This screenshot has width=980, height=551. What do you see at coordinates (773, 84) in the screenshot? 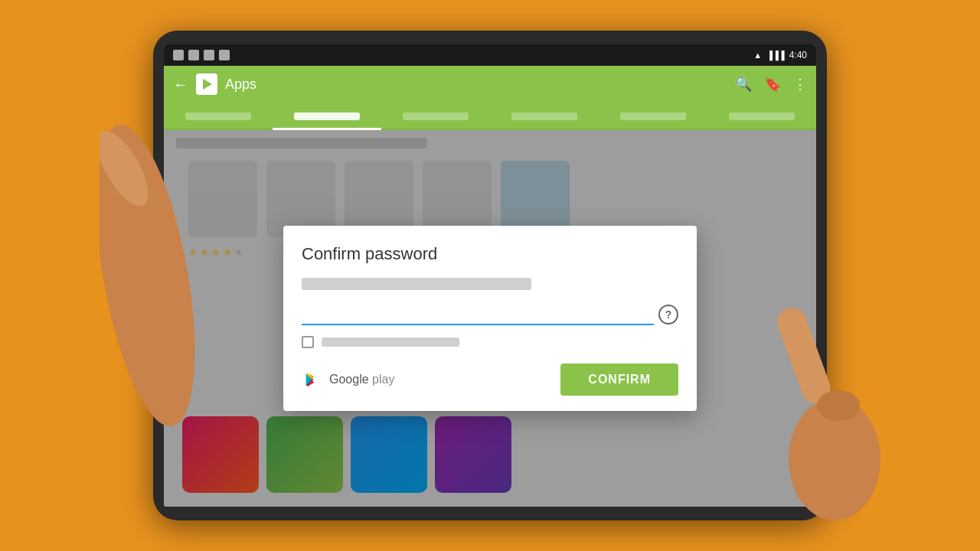
I see `bookmark-icon: 🔖` at bounding box center [773, 84].